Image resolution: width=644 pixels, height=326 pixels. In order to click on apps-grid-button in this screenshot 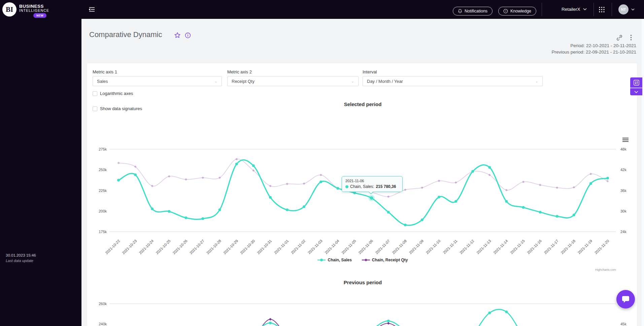, I will do `click(602, 10)`.